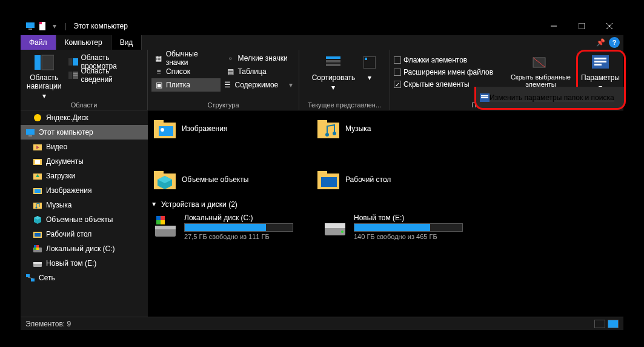 Image resolution: width=644 pixels, height=347 pixels. What do you see at coordinates (84, 176) in the screenshot?
I see `sidebar-item: Загрузки` at bounding box center [84, 176].